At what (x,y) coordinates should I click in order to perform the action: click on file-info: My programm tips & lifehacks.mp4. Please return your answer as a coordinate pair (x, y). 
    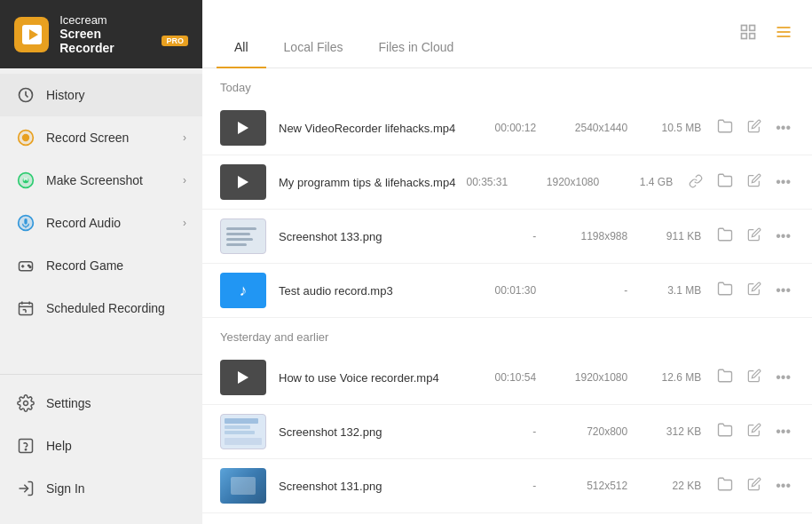
    Looking at the image, I should click on (362, 182).